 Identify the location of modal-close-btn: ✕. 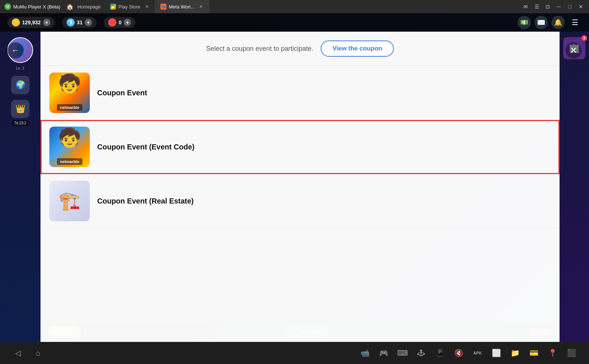
(574, 50).